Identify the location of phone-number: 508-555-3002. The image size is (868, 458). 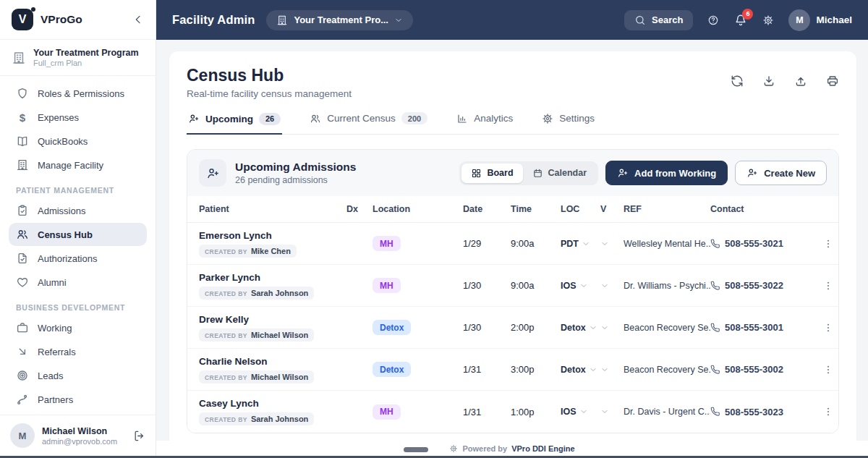
(754, 369).